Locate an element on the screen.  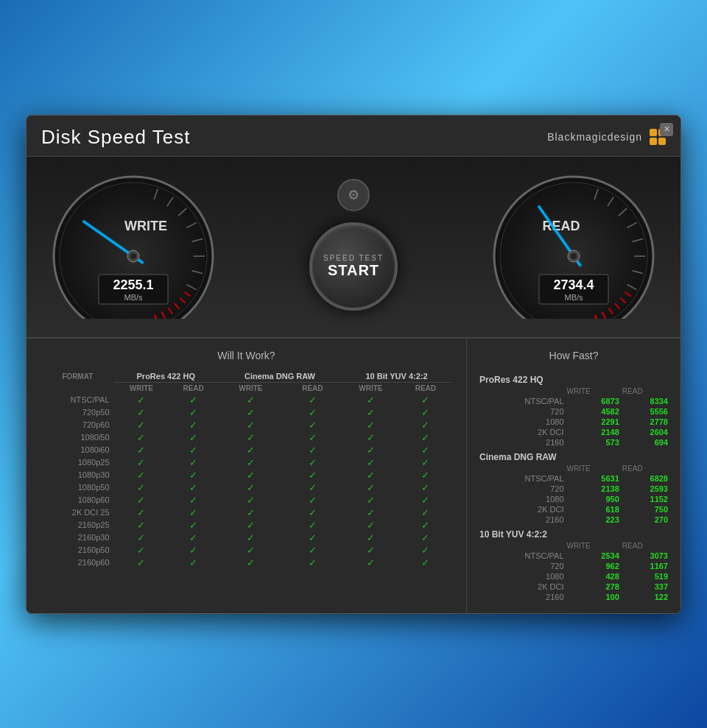
format-row-label: 2160p25 is located at coordinates (78, 526).